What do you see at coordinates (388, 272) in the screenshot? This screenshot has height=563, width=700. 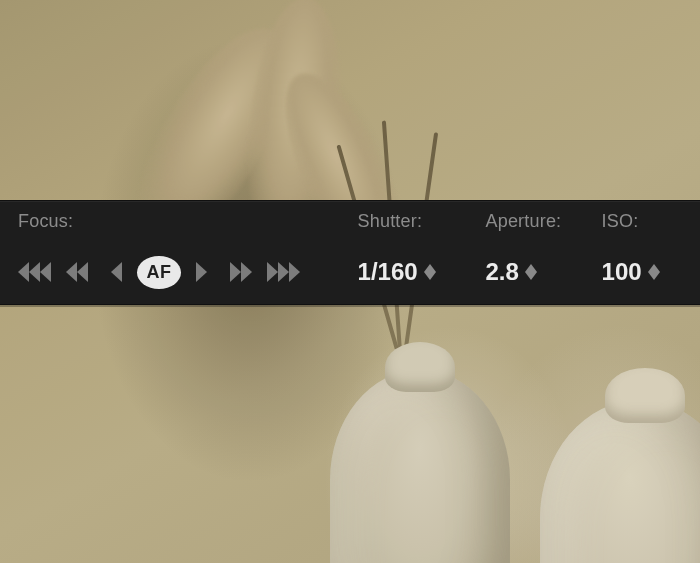 I see `shutter-value: 1/160` at bounding box center [388, 272].